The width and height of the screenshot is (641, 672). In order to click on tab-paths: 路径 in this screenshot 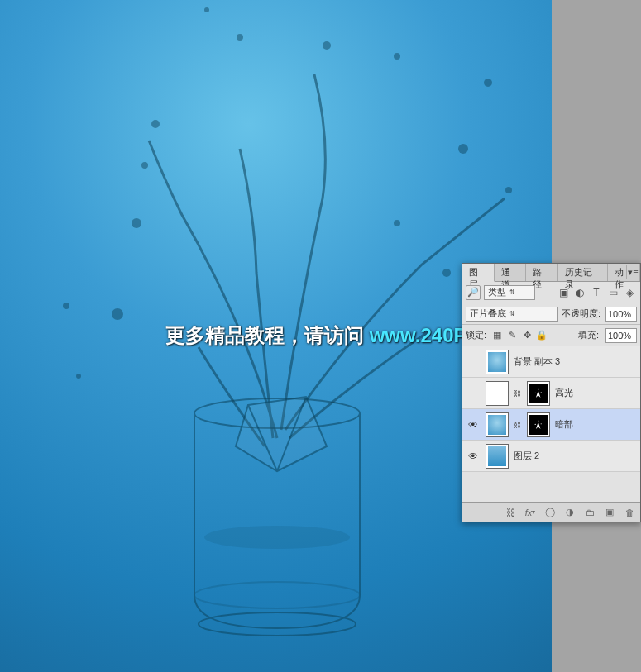, I will do `click(543, 273)`.